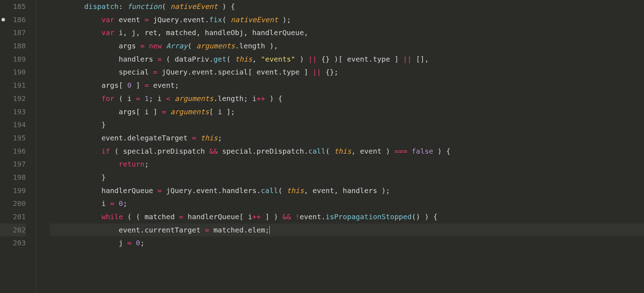  I want to click on line-number: 188, so click(13, 46).